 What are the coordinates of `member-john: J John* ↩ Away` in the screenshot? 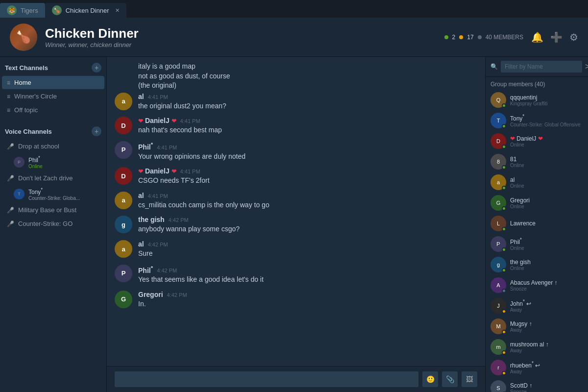 It's located at (537, 306).